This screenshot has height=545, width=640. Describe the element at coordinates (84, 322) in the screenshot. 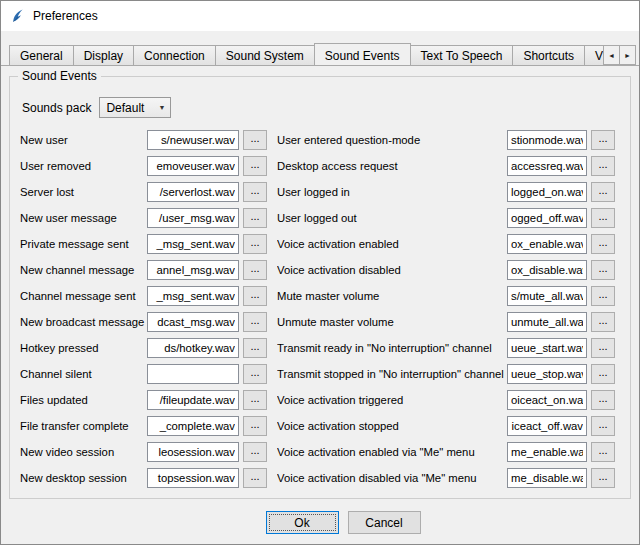

I see `sound-event-label: New broadcast message` at that location.